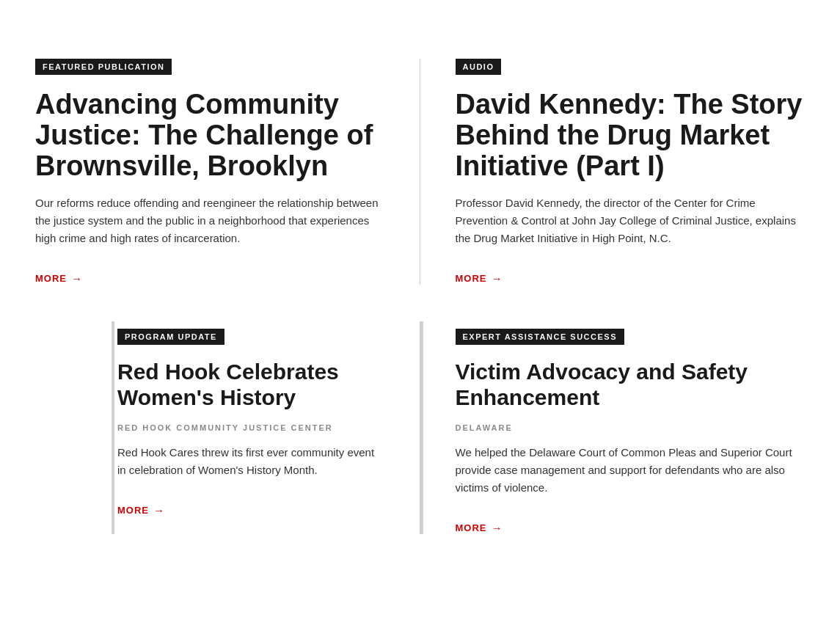 The height and width of the screenshot is (628, 840). I want to click on bottom-right-title: Victim Advocacy and Safety Enhancement, so click(631, 384).